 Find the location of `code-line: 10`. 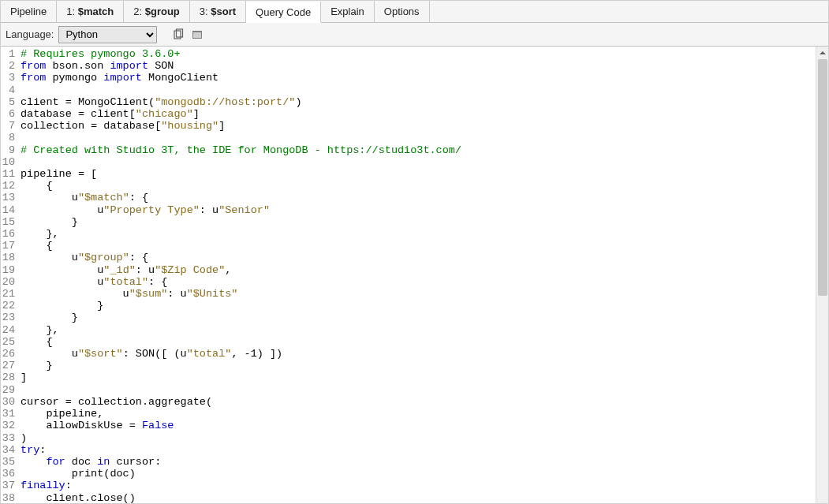

code-line: 10 is located at coordinates (409, 162).